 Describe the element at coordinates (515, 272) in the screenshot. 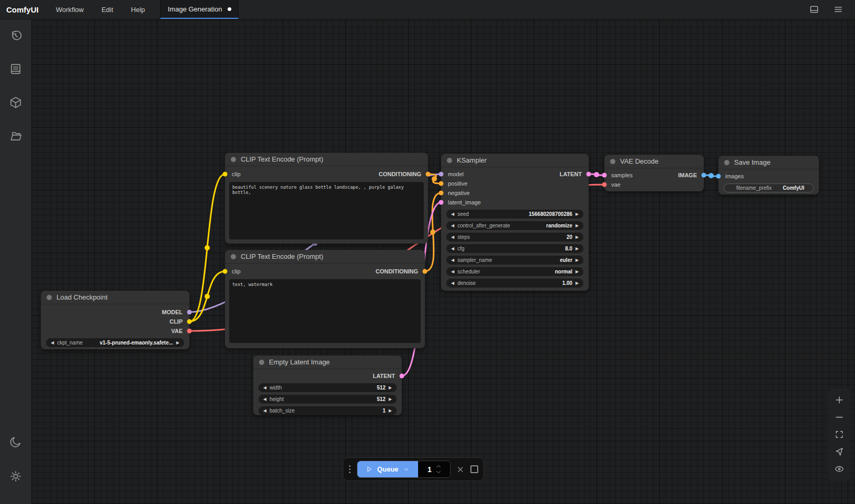

I see `widget-scheduler: ◀ scheduler normal ▶` at that location.